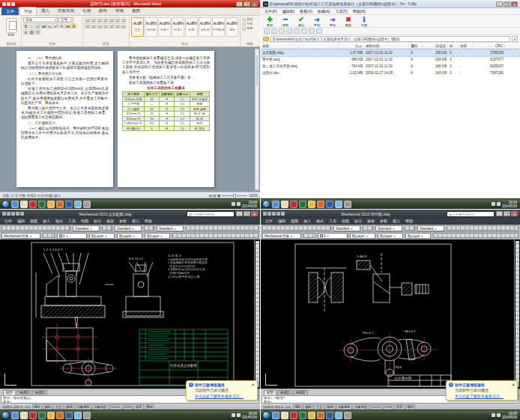  What do you see at coordinates (333, 21) in the screenshot?
I see `toolbar-button: ➜ 移动` at bounding box center [333, 21].